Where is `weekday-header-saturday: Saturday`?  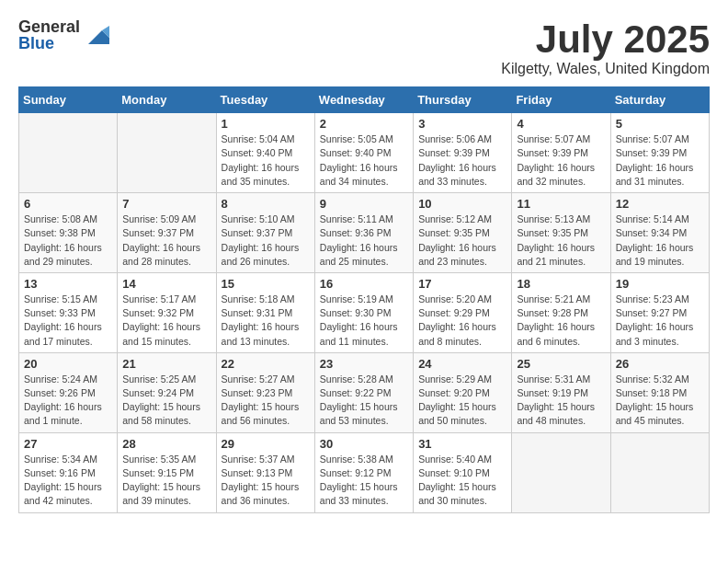 weekday-header-saturday: Saturday is located at coordinates (660, 100).